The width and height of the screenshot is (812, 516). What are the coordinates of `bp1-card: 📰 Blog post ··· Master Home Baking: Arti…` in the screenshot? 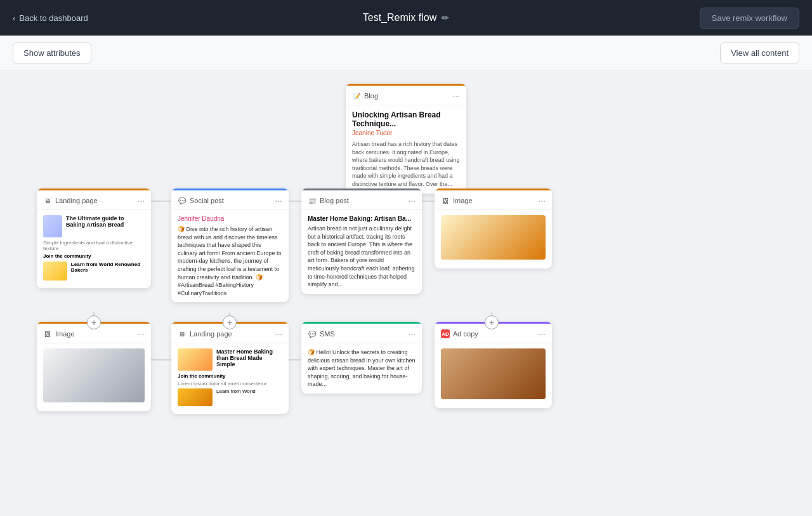 It's located at (362, 241).